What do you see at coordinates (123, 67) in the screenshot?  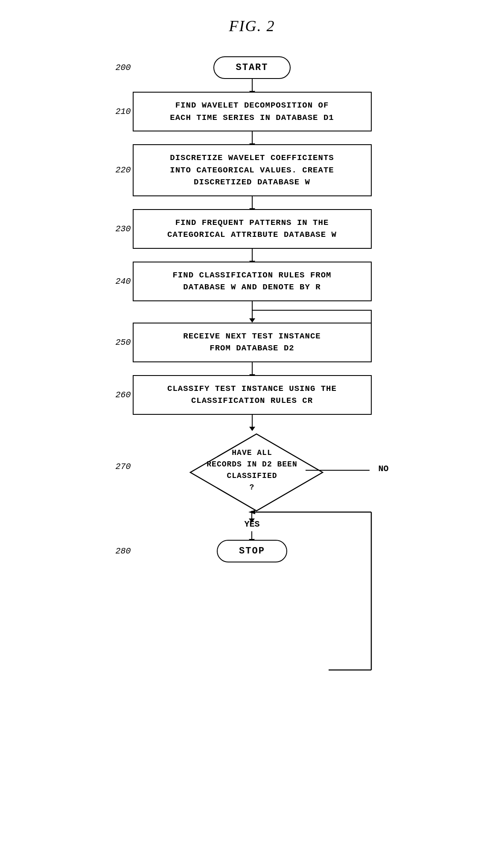 I see `label-200: 200` at bounding box center [123, 67].